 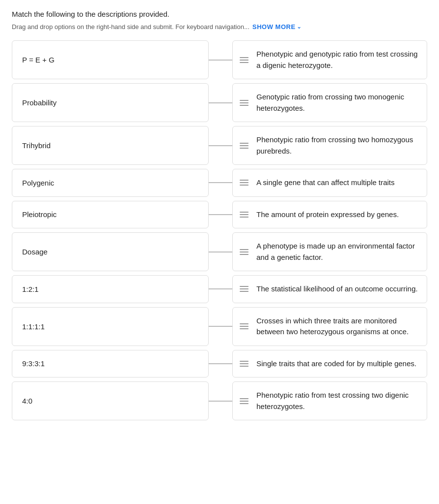 I want to click on description-text: Crosses in which three traits are monito…, so click(x=338, y=327).